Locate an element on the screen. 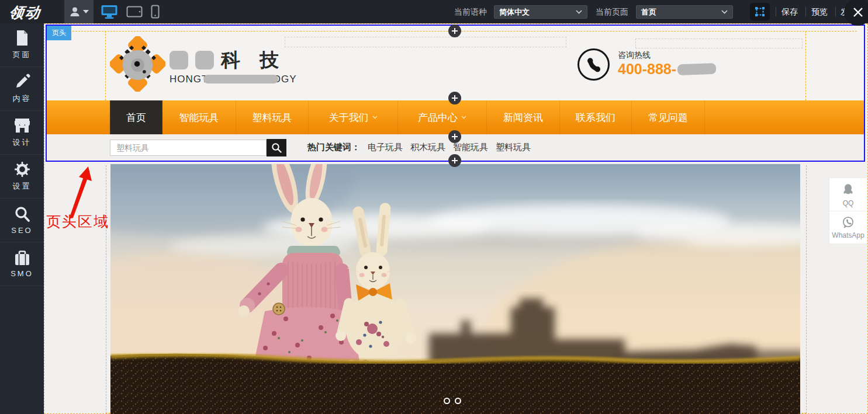 Image resolution: width=868 pixels, height=414 pixels. nav-item-plastic-toys: 塑料玩具 is located at coordinates (272, 117).